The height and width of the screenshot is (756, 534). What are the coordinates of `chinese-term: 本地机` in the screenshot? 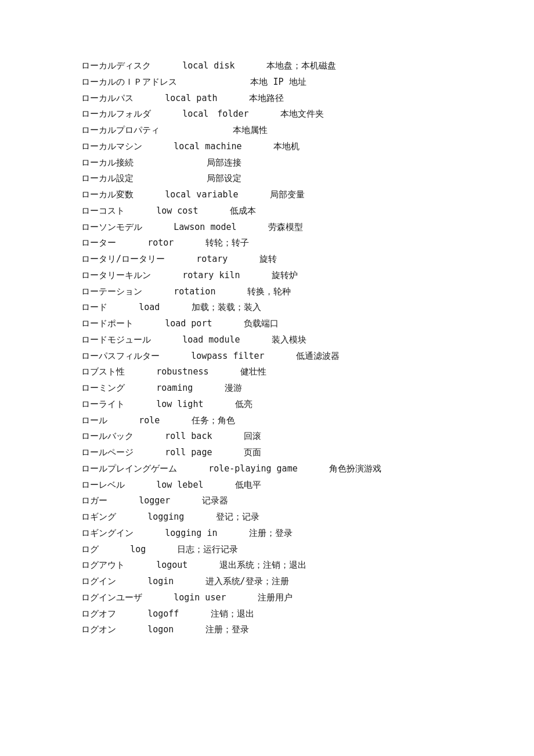 It's located at (287, 146).